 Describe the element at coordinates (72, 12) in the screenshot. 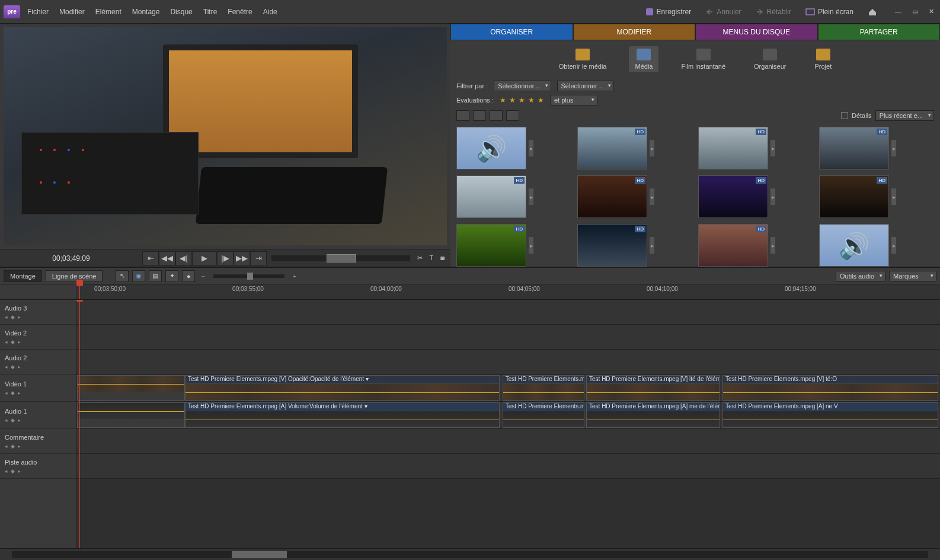

I see `menu-modifier: Modifier` at that location.